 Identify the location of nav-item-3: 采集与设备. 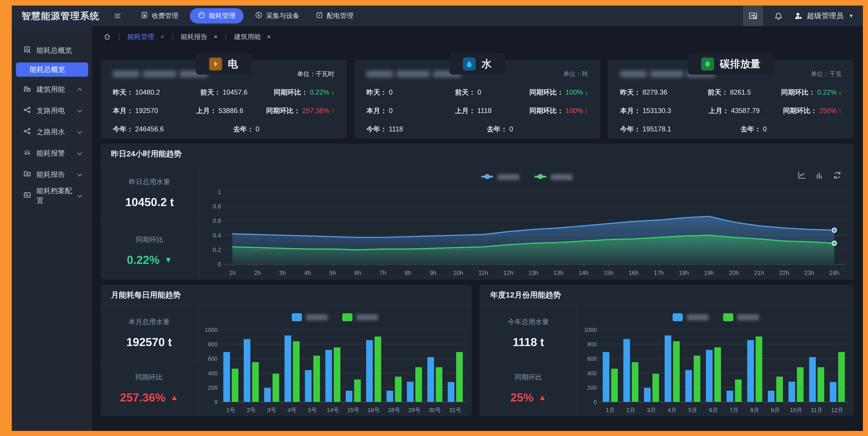
(277, 16).